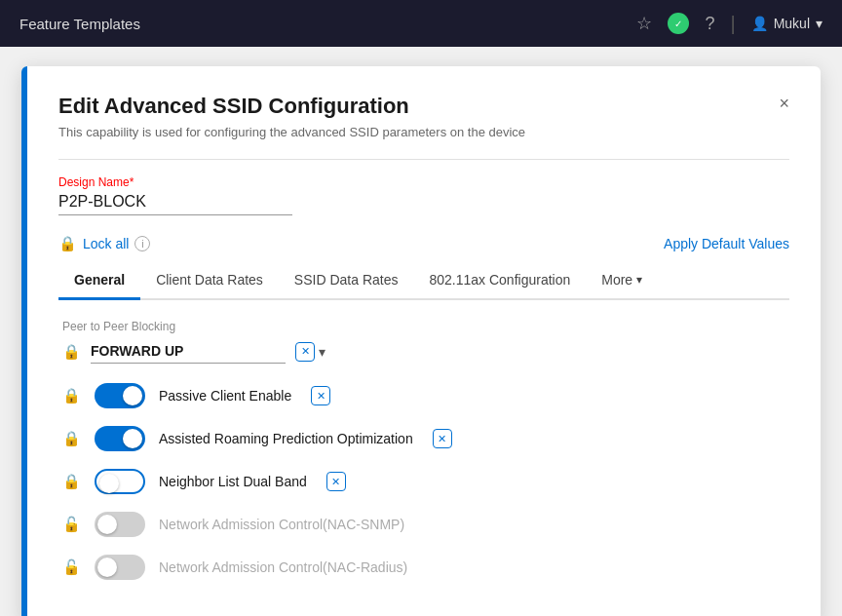  I want to click on peer-blocking-clear-icon: ✕, so click(305, 352).